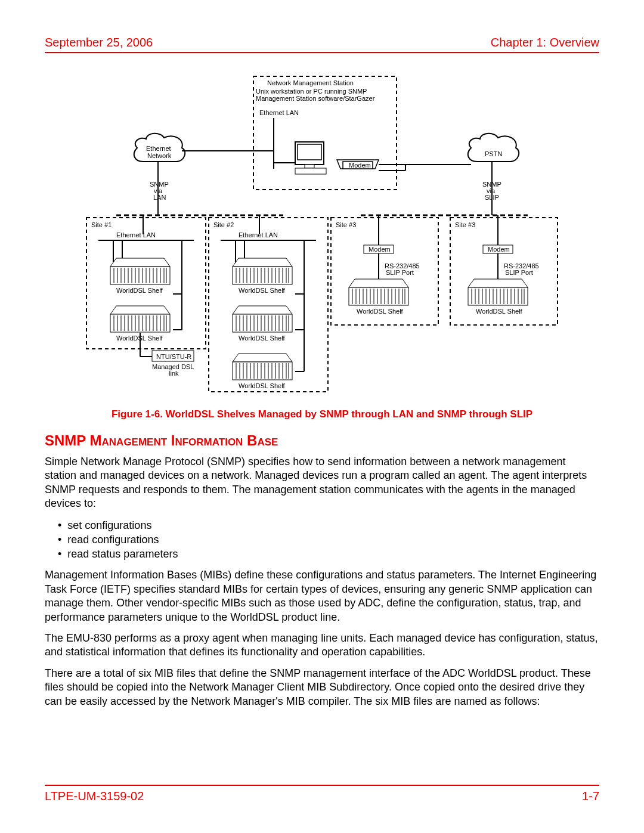 Image resolution: width=644 pixels, height=833 pixels. Describe the element at coordinates (329, 525) in the screenshot. I see `bullet-1: set configurations` at that location.